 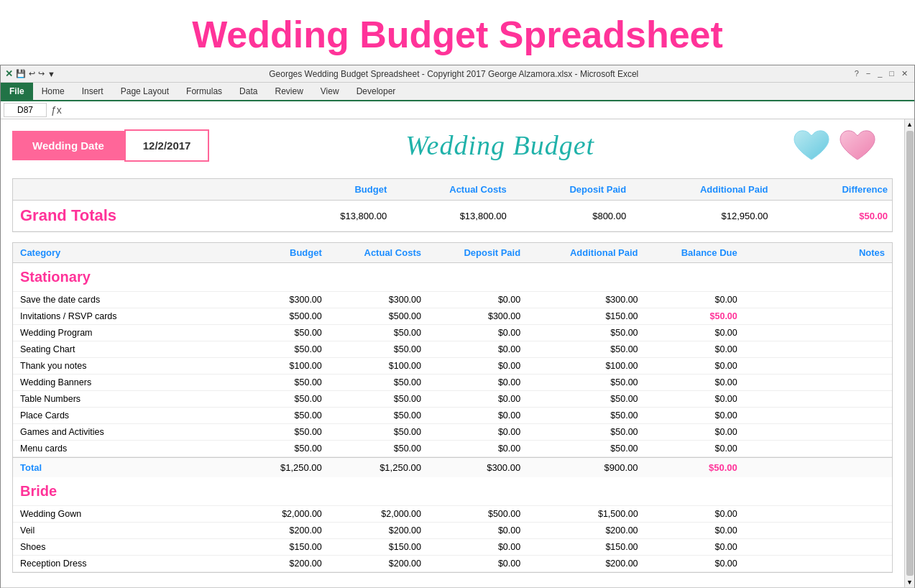 What do you see at coordinates (120, 415) in the screenshot?
I see `item-name: Place Cards` at bounding box center [120, 415].